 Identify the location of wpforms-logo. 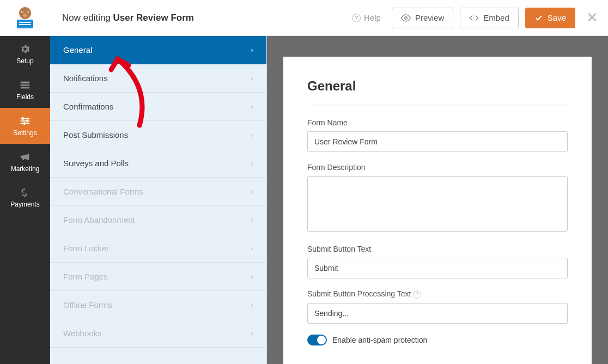
(25, 18).